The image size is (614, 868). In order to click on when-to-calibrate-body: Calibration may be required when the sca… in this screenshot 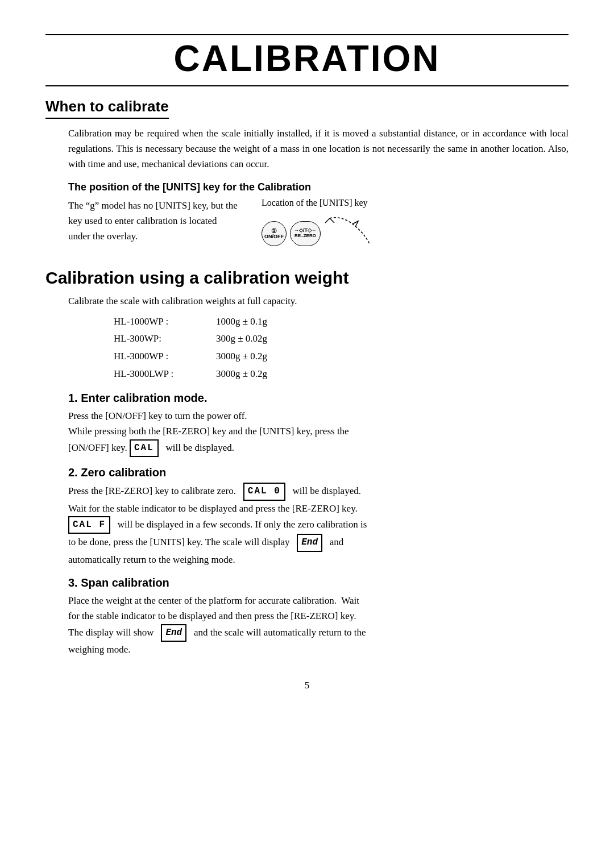, I will do `click(307, 149)`.